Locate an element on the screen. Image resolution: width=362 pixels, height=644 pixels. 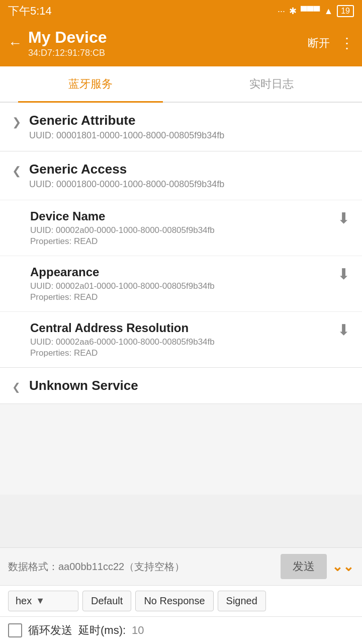
send-button: 发送 is located at coordinates (304, 567).